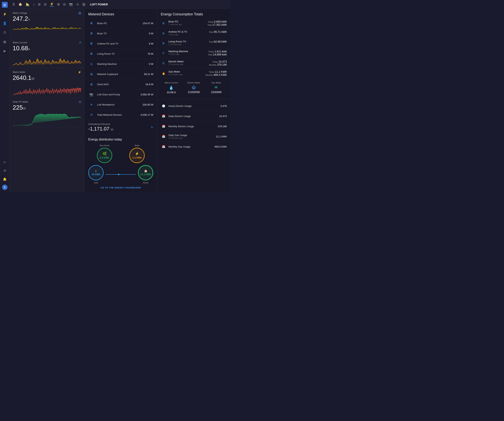  I want to click on electric-meter-val: 21093558, so click(194, 92).